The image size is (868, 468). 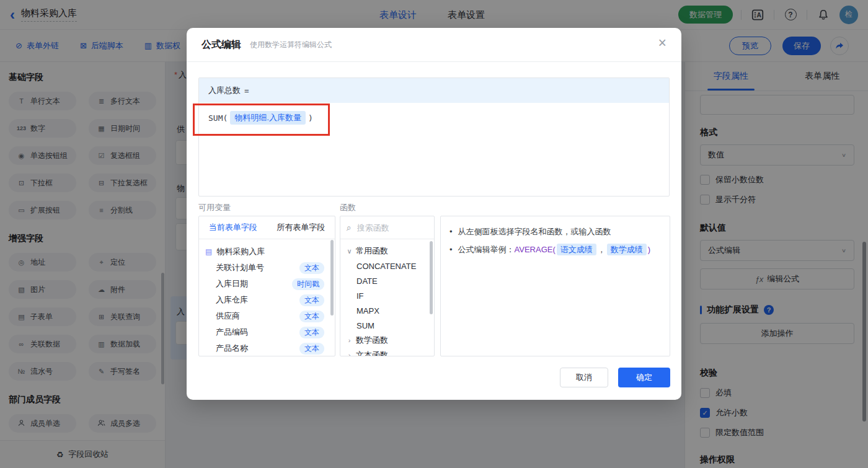 I want to click on example-function: AVERAGE(, so click(x=535, y=249).